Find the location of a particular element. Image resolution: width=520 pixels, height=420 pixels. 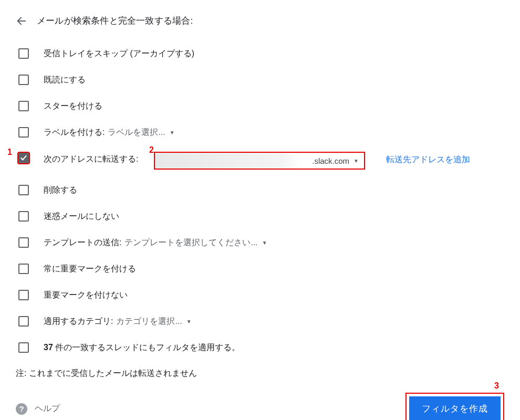

template-select-text: テンプレートを選択してください... is located at coordinates (191, 243).